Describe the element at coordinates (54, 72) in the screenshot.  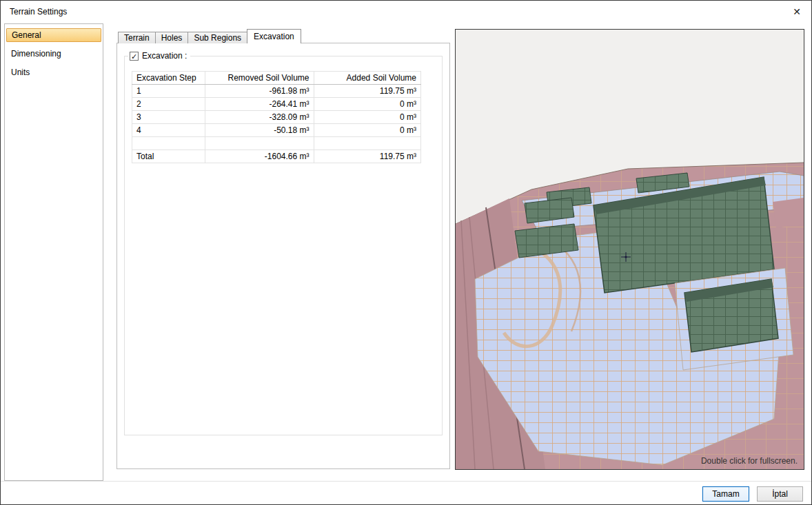
I see `sidebar-item-units: Units` at that location.